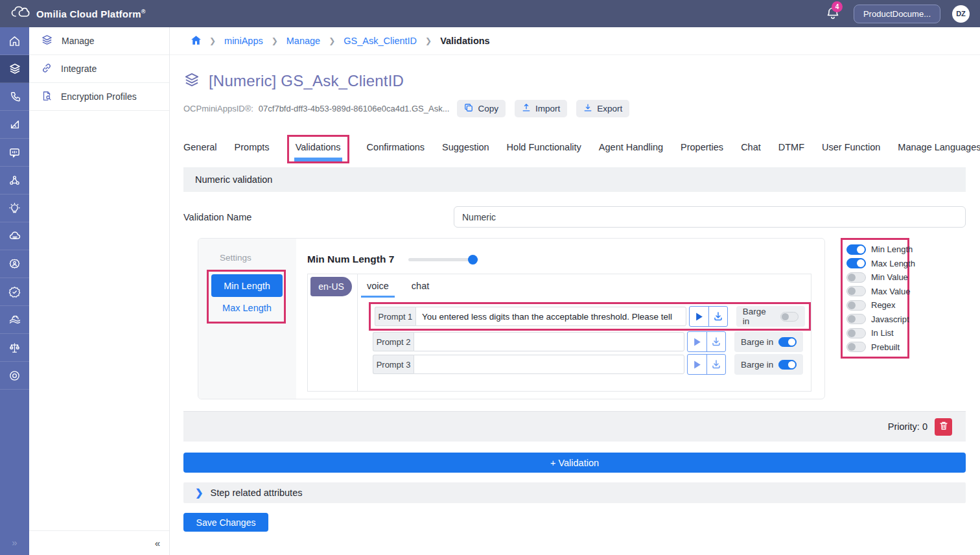  What do you see at coordinates (14, 542) in the screenshot?
I see `rail-expand-control: »` at bounding box center [14, 542].